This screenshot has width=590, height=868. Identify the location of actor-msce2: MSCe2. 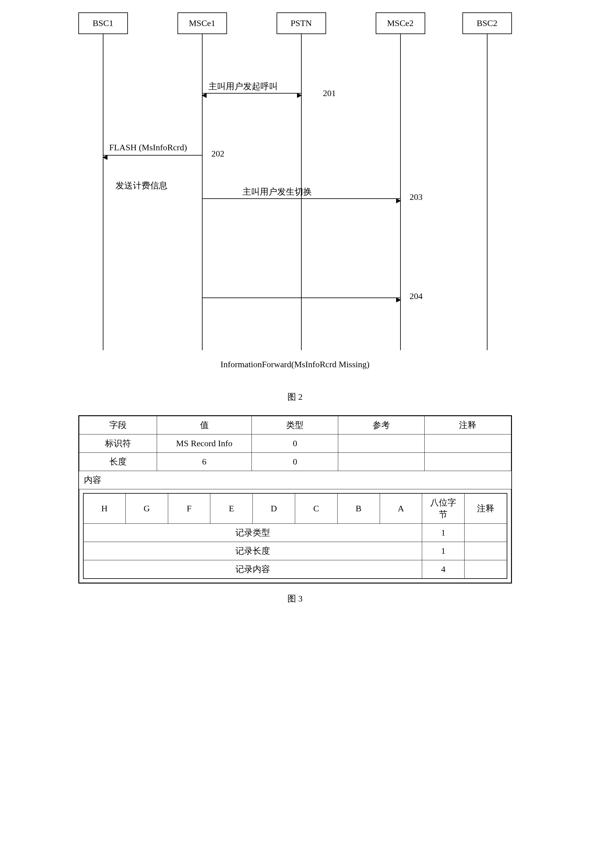
(400, 23).